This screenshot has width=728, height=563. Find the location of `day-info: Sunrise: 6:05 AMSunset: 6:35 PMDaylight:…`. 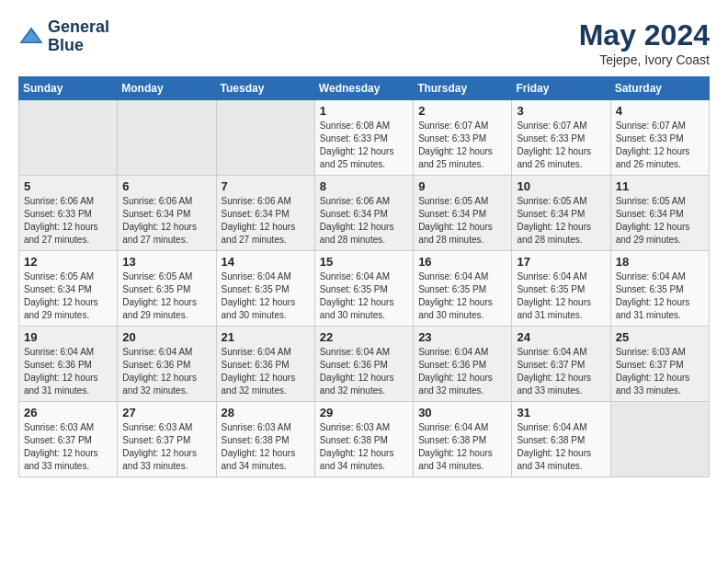

day-info: Sunrise: 6:05 AMSunset: 6:35 PMDaylight:… is located at coordinates (166, 296).